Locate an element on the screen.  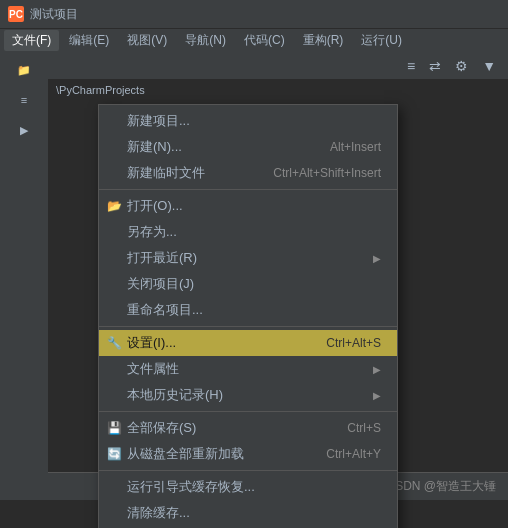
toolbar-split-btn: ⇄ is located at coordinates (435, 66).